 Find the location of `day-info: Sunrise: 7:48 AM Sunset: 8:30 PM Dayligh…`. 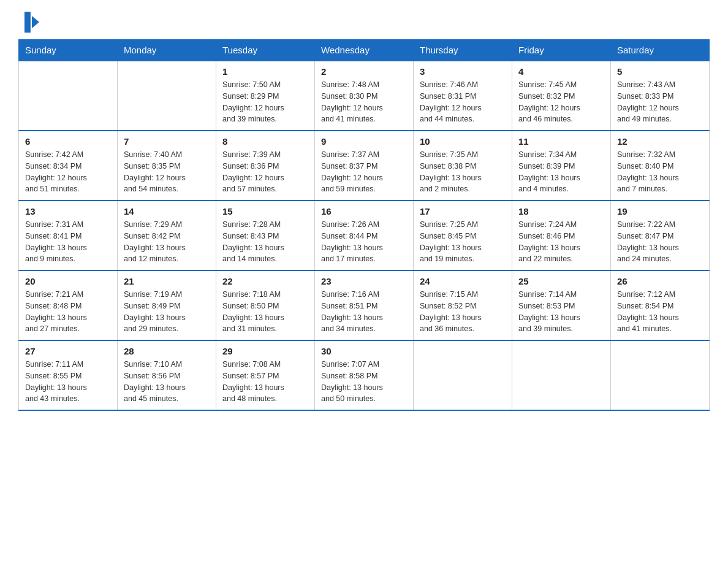

day-info: Sunrise: 7:48 AM Sunset: 8:30 PM Dayligh… is located at coordinates (364, 102).